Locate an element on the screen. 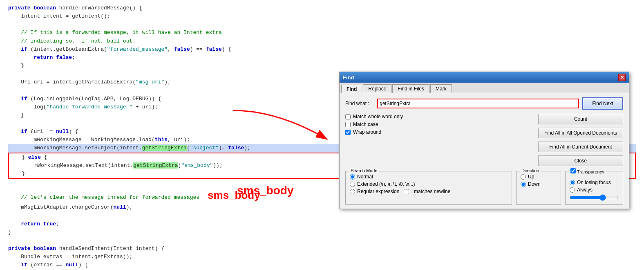  down-radio-row: Down is located at coordinates (539, 184).